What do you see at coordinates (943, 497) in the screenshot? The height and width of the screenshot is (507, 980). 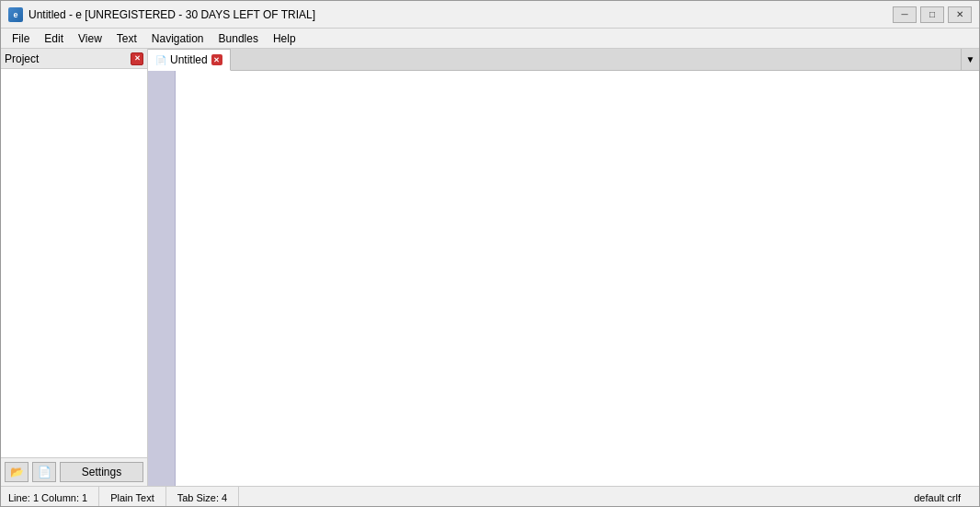 I see `status-line-ending: default crlf` at bounding box center [943, 497].